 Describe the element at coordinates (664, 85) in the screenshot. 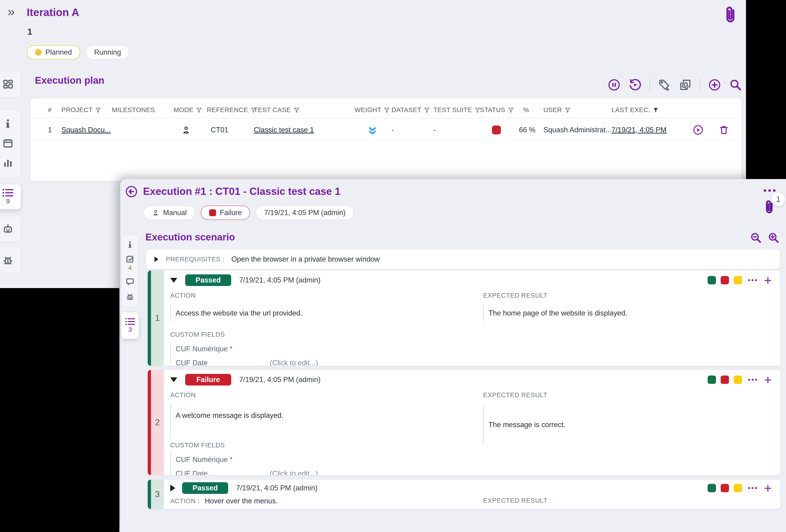

I see `add-tag-icon` at that location.